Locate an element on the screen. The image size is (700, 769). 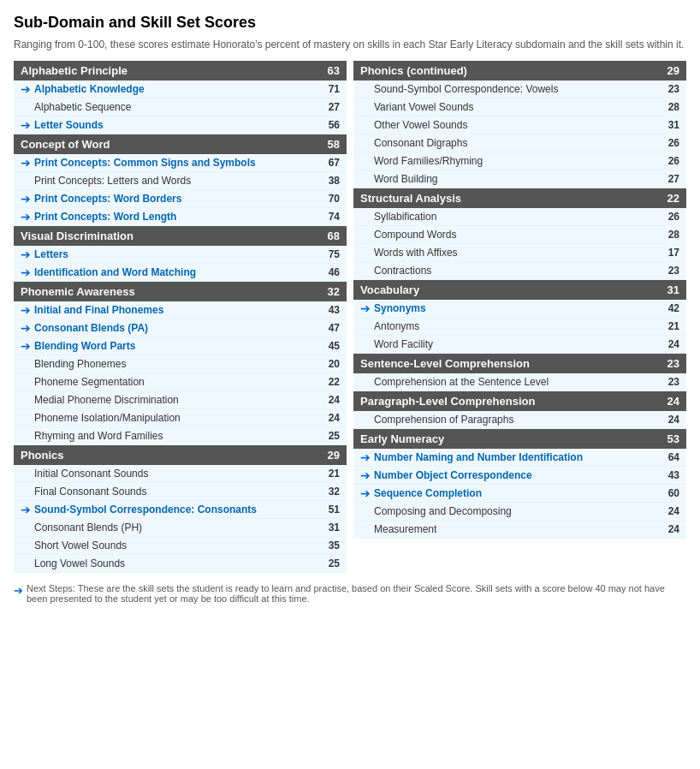
page-title: Sub-Domain and Skill Set Scores is located at coordinates (350, 22).